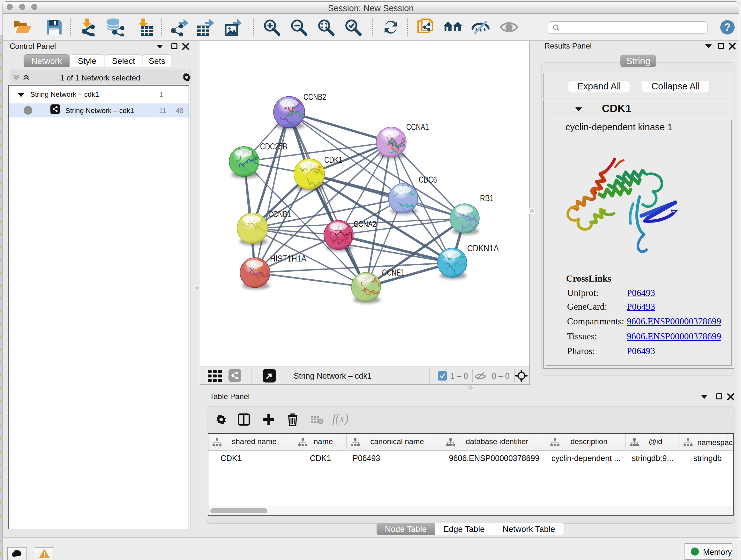 The height and width of the screenshot is (560, 741). What do you see at coordinates (428, 180) in the screenshot?
I see `svg-text: CDC6` at bounding box center [428, 180].